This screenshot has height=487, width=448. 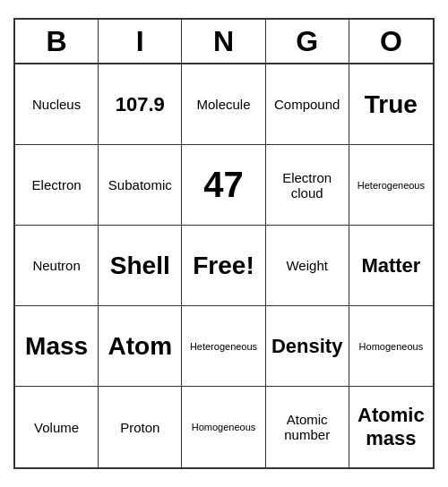 What do you see at coordinates (140, 105) in the screenshot?
I see `cell-text: 107.9` at bounding box center [140, 105].